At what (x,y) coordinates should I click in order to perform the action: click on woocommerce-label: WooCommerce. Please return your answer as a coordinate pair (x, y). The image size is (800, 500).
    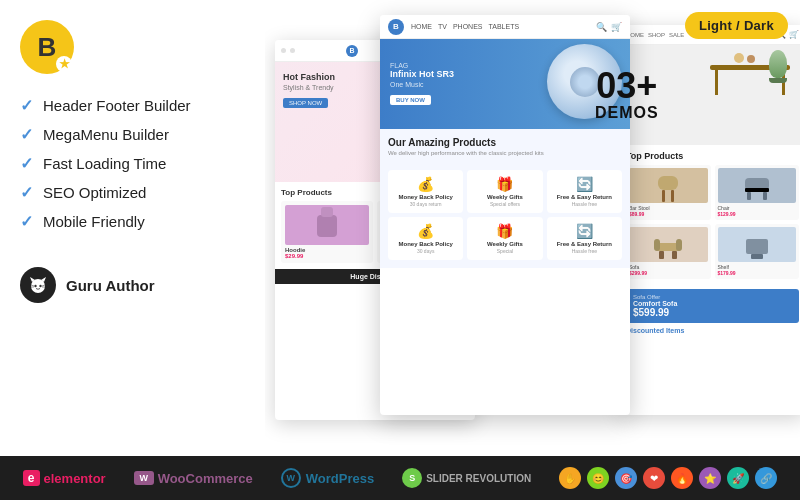
    Looking at the image, I should click on (206, 478).